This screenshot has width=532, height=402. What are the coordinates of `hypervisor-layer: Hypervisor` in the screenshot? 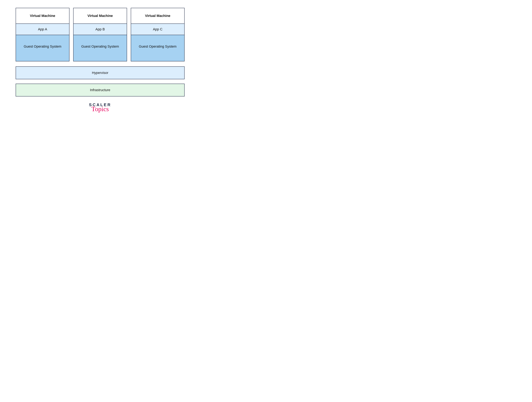 It's located at (100, 73).